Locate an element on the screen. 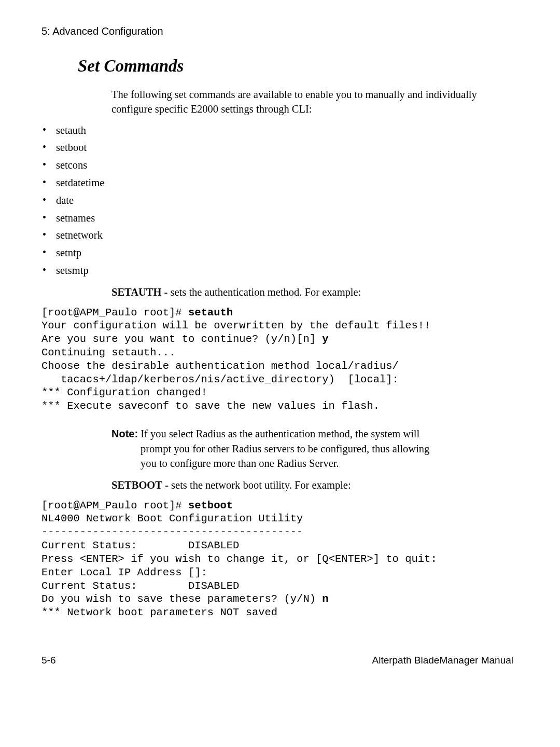 The image size is (560, 747). setboot-heading: SETBOOT - sets the network boot utility.… is located at coordinates (305, 485).